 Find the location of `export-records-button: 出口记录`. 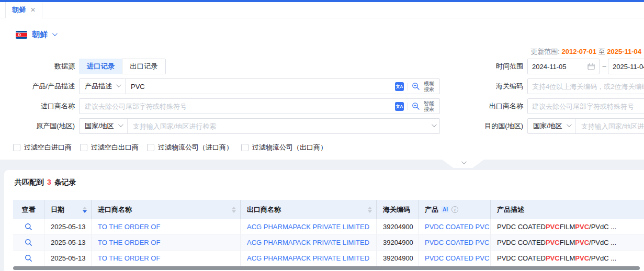

export-records-button: 出口记录 is located at coordinates (143, 66).